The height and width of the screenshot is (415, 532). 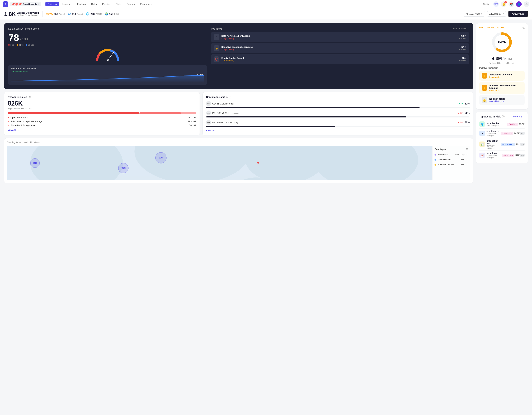 What do you see at coordinates (503, 117) in the screenshot?
I see `top-assets-help-icon: ?` at bounding box center [503, 117].